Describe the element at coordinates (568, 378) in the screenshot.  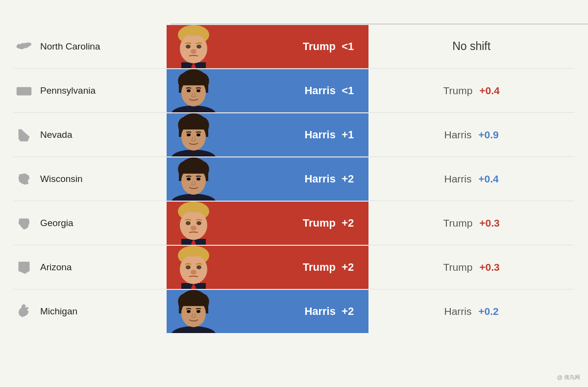
I see `watermark: @ 俄鸟网` at that location.